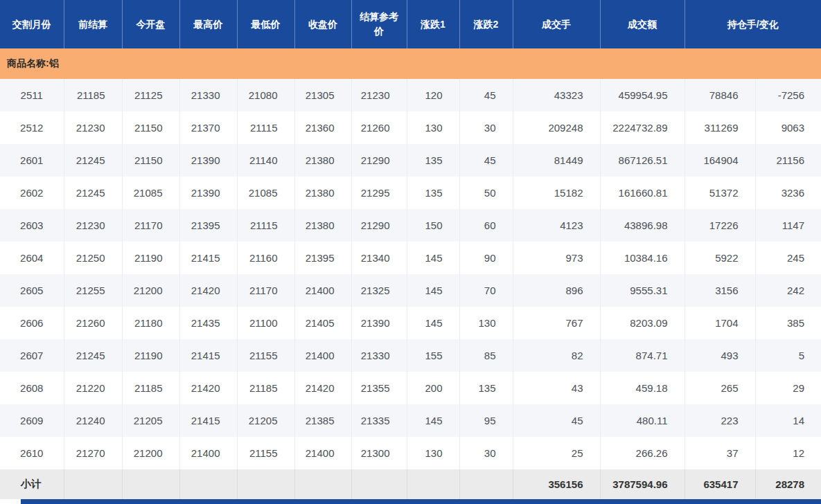 This screenshot has width=821, height=504. What do you see at coordinates (752, 24) in the screenshot?
I see `column-header-oi_and_change: 持仓手/变化` at bounding box center [752, 24].